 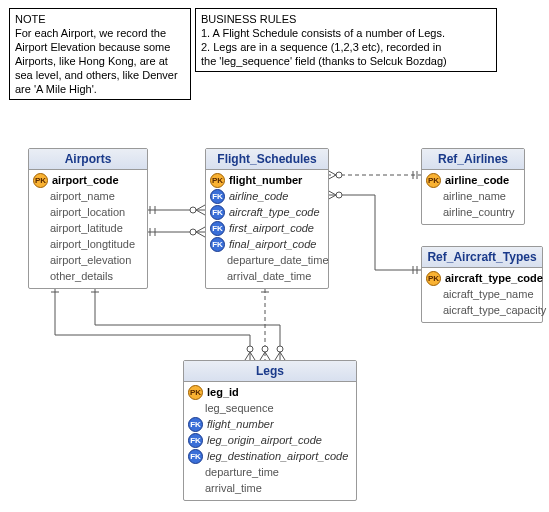 I want to click on field-name: leg_origin_airport_code, so click(x=264, y=440).